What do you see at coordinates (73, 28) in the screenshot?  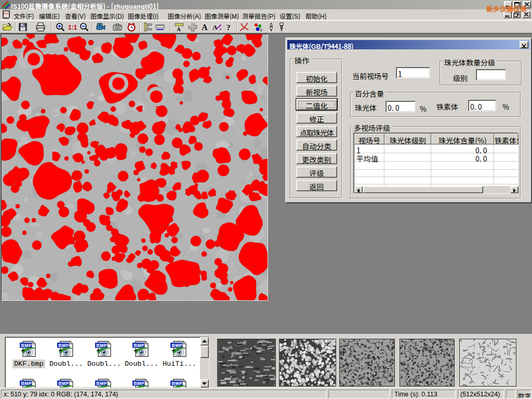 I see `svg-text: 1:1` at bounding box center [73, 28].